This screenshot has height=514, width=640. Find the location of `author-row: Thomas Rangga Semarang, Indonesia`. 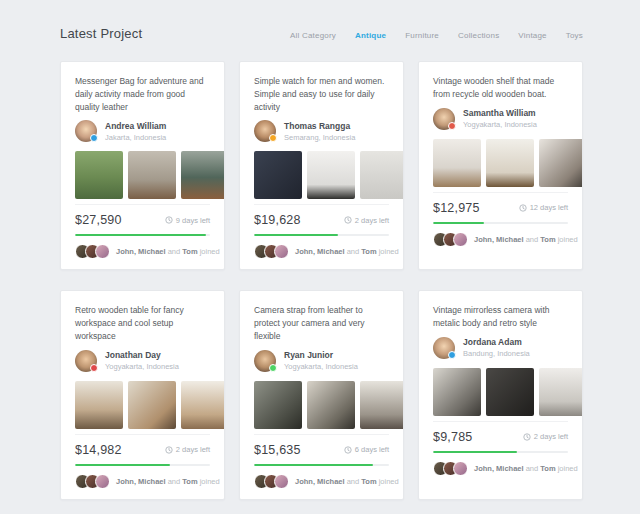

author-row: Thomas Rangga Semarang, Indonesia is located at coordinates (322, 131).